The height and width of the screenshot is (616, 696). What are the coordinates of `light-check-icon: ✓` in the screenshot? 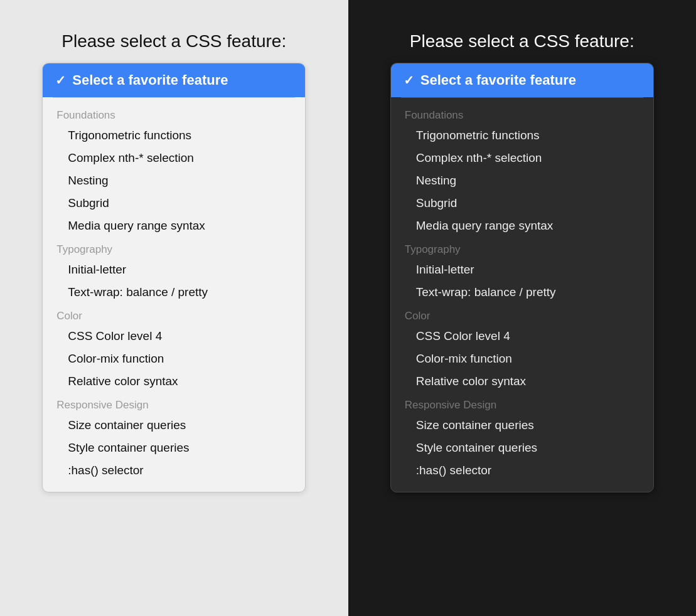 It's located at (60, 80).